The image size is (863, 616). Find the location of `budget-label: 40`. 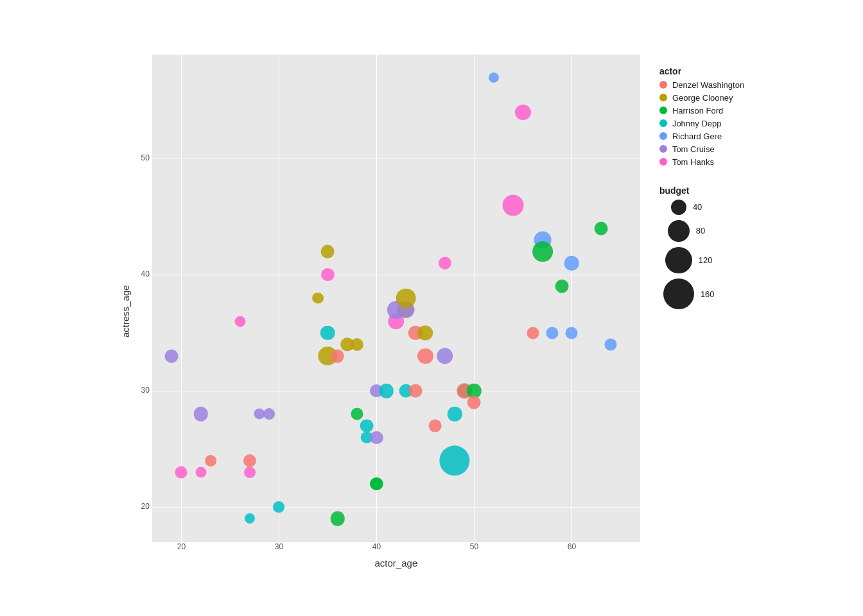

budget-label: 40 is located at coordinates (697, 207).